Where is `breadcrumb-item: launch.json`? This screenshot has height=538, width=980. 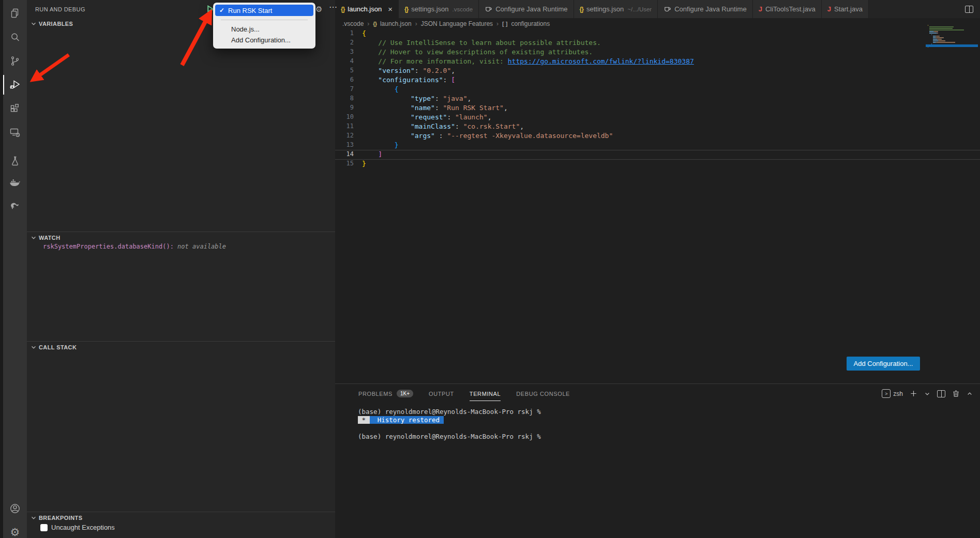
breadcrumb-item: launch.json is located at coordinates (396, 24).